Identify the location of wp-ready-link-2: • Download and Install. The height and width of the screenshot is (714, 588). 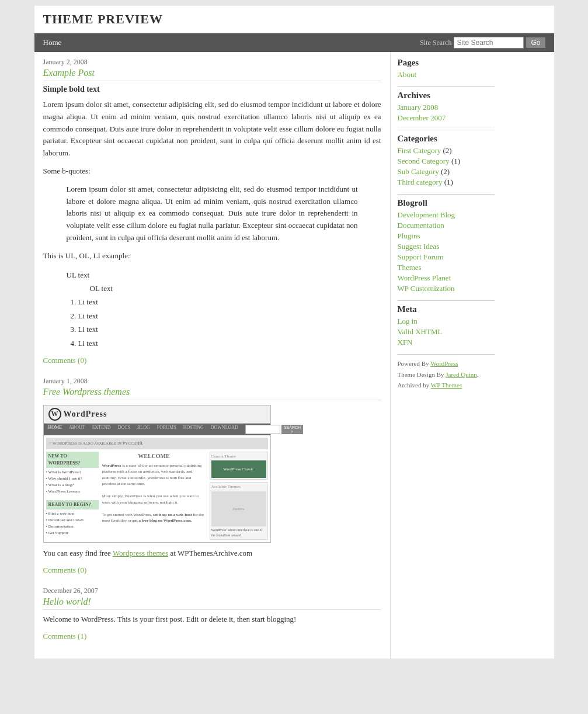
(72, 520).